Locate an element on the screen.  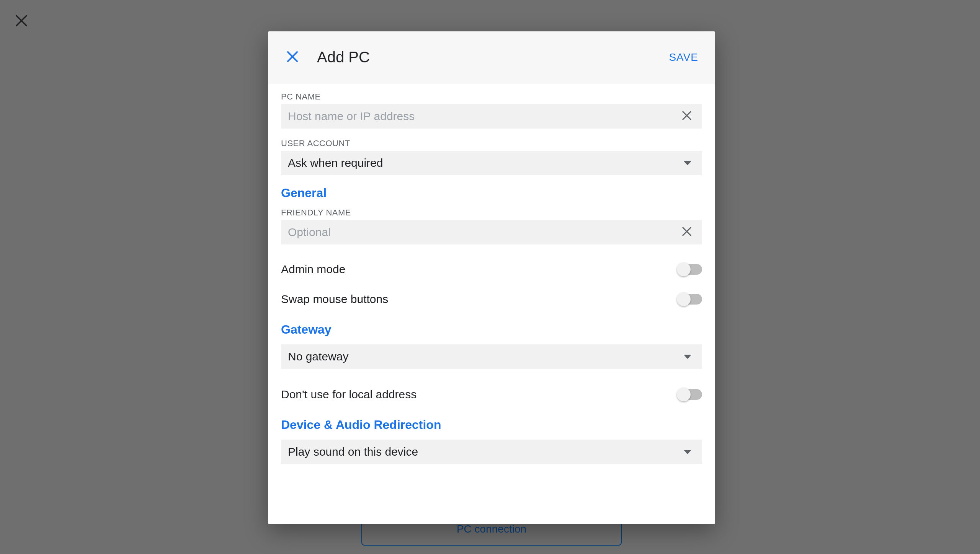
modal-header: Add PC SAVE is located at coordinates (492, 57).